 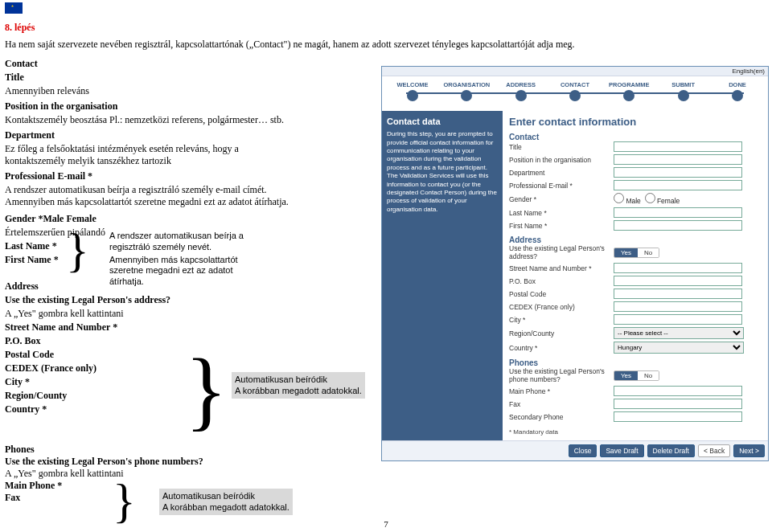 What do you see at coordinates (226, 496) in the screenshot?
I see `note-auto-1b: Automatikusan beíródik` at bounding box center [226, 496].